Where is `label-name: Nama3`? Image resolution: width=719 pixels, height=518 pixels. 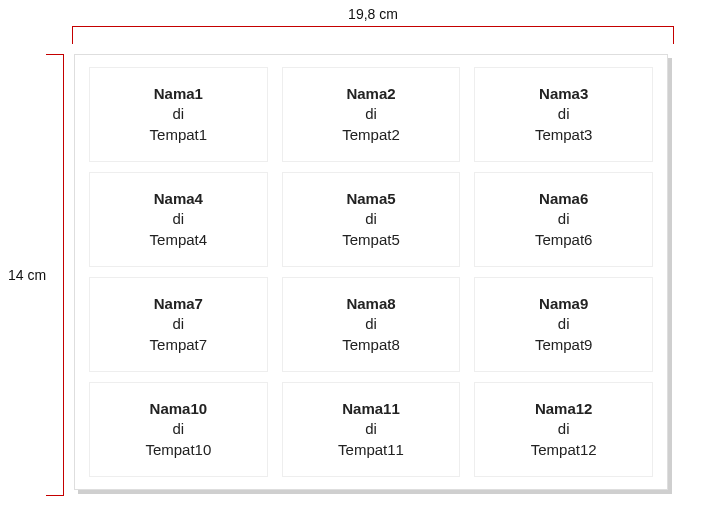 label-name: Nama3 is located at coordinates (564, 94).